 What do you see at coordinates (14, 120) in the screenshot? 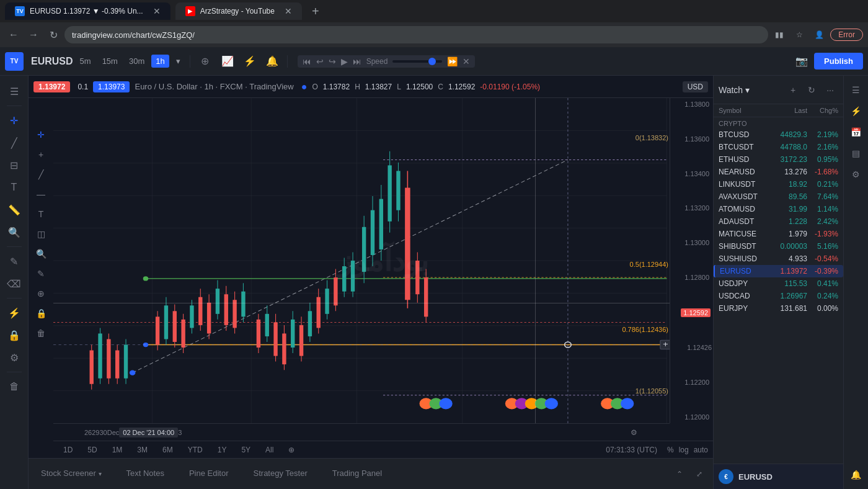
I see `sidebar-cursor-icon: ✛` at bounding box center [14, 120].